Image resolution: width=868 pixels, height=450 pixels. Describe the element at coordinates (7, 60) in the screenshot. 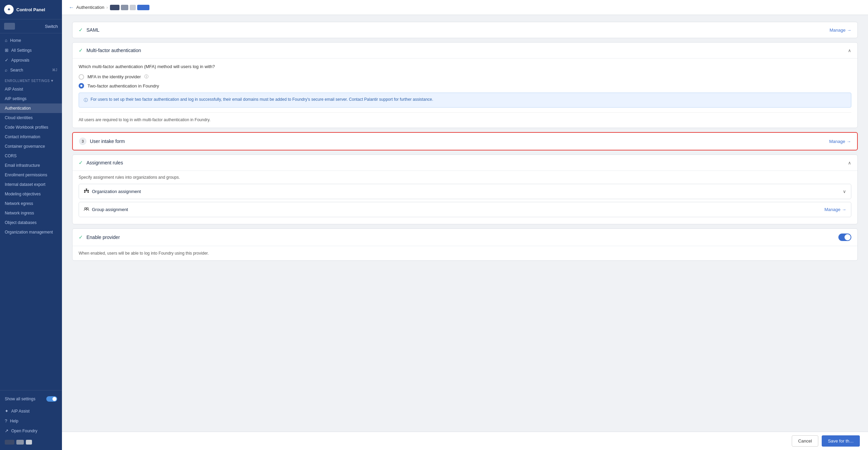

I see `check-icon: ✓` at that location.